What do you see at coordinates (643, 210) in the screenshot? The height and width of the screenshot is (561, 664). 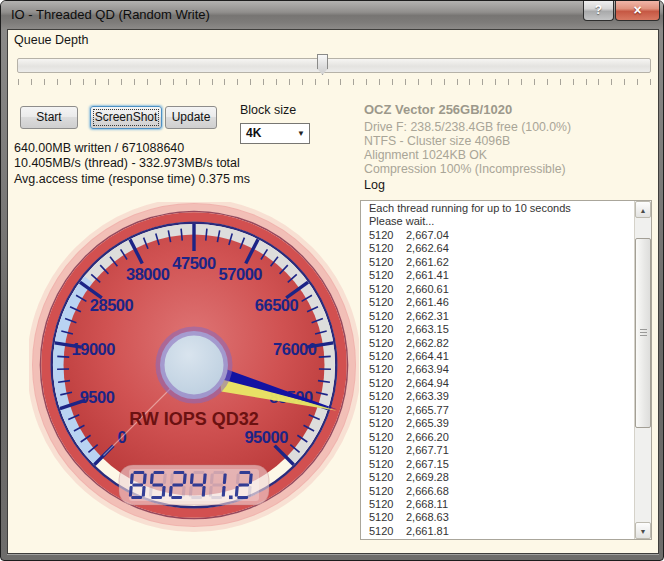 I see `scroll-up-button: ▲` at bounding box center [643, 210].